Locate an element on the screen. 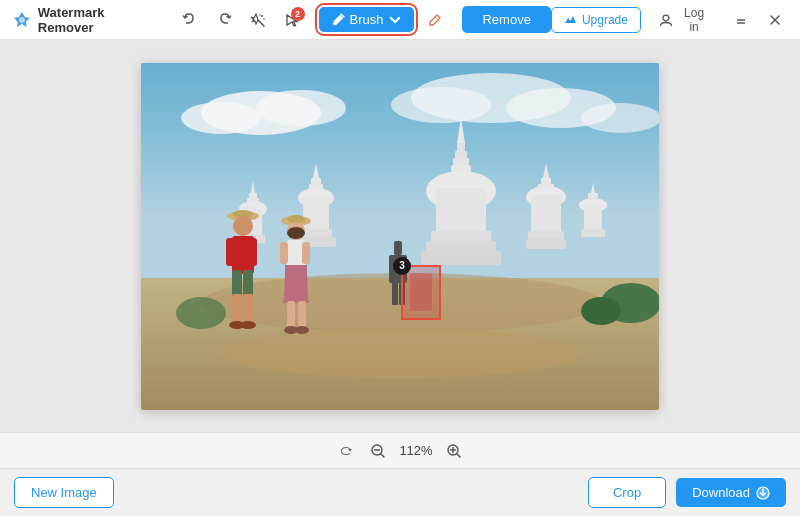 The image size is (800, 516). new-image-button: New Image is located at coordinates (64, 492).